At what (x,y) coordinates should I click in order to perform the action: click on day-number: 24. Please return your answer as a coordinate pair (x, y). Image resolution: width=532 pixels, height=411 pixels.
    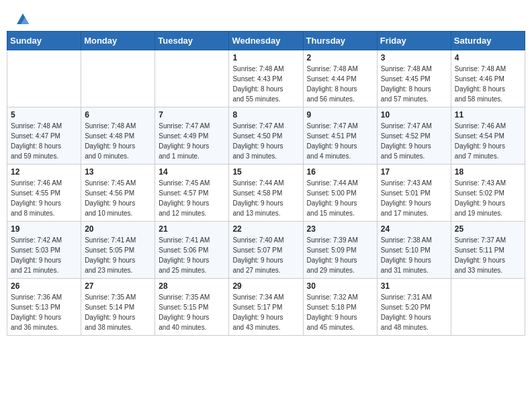
    Looking at the image, I should click on (414, 229).